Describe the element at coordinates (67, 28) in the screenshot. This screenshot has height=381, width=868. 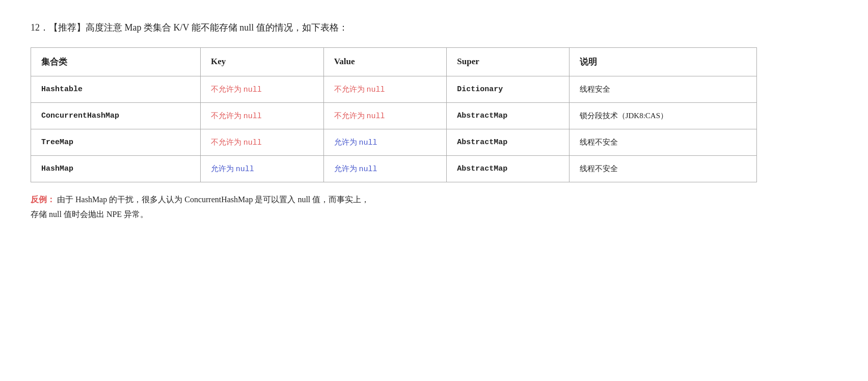
I see `recommend-label: 推荐` at that location.